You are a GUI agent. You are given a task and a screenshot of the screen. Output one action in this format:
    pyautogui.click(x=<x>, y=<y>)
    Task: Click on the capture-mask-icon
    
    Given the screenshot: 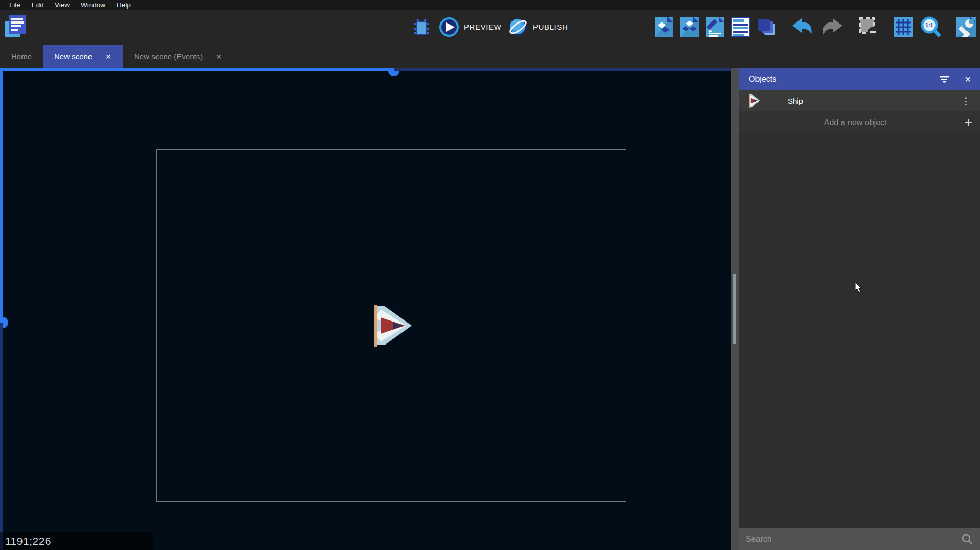 What is the action you would take?
    pyautogui.click(x=868, y=27)
    